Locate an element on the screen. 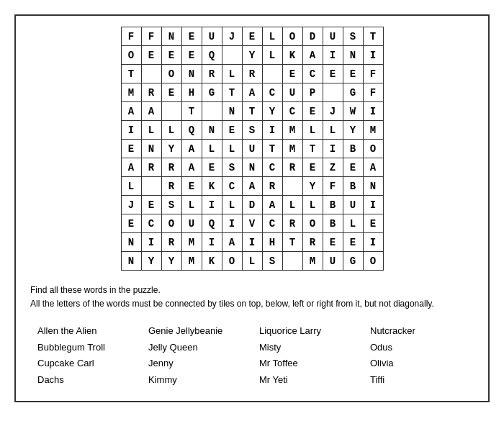 This screenshot has width=504, height=421. instruction-line2: All the letters of the words must be con… is located at coordinates (252, 304).